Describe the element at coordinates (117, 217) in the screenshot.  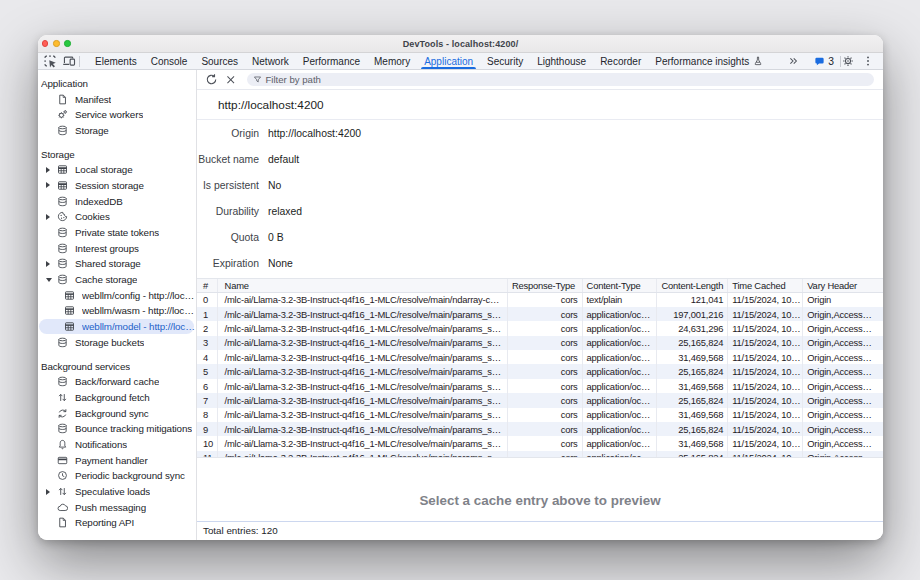
I see `sidebar-item: Cookies` at that location.